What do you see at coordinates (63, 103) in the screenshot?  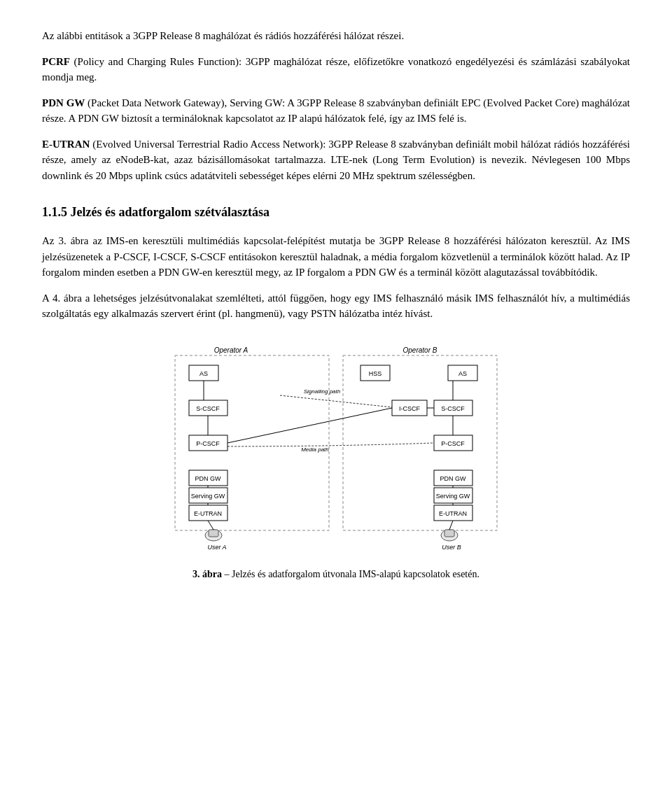 I see `pdngw-bold: PDN GW` at bounding box center [63, 103].